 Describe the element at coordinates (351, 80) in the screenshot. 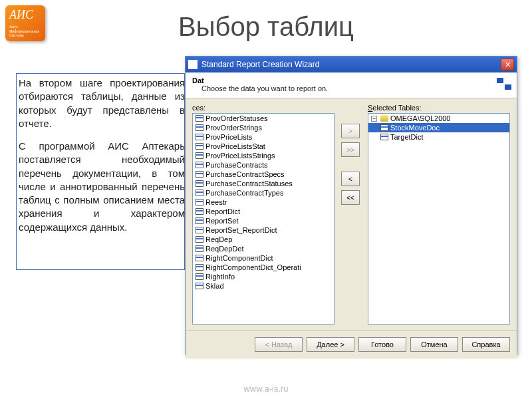

I see `header-title: Dat` at that location.